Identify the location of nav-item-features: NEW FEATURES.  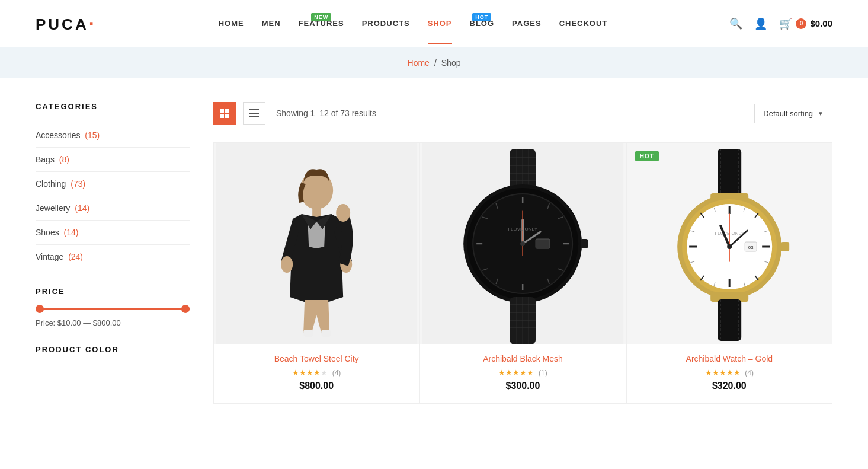
(321, 24).